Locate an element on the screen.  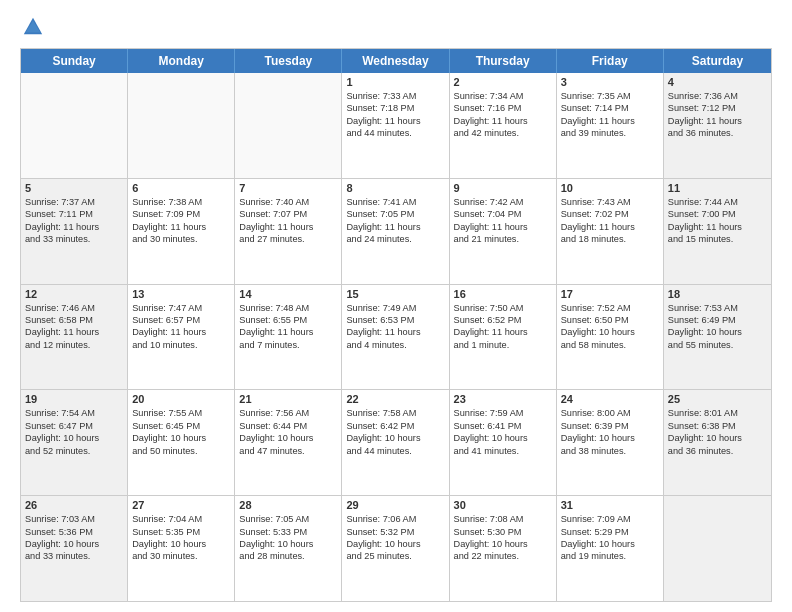
cal-cell-r3-c2: 21Sunrise: 7:56 AMSunset: 6:44 PMDayligh… is located at coordinates (288, 442).